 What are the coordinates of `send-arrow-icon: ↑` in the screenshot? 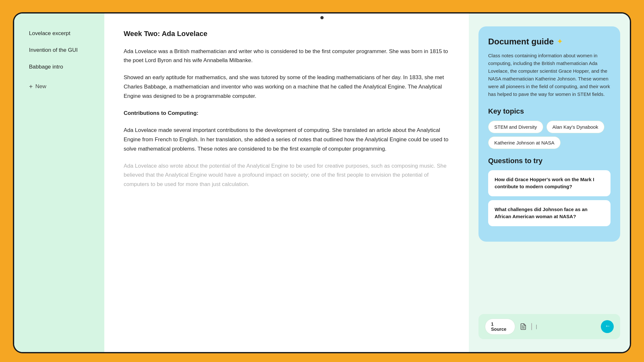 It's located at (607, 326).